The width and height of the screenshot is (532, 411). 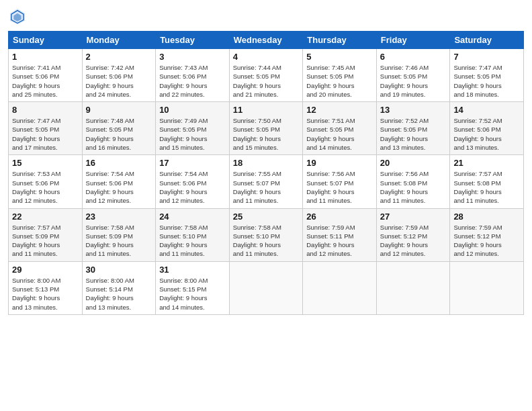 What do you see at coordinates (486, 134) in the screenshot?
I see `cell-info: Sunrise: 7:52 AMSunset: 5:06 PMDaylight:…` at bounding box center [486, 134].